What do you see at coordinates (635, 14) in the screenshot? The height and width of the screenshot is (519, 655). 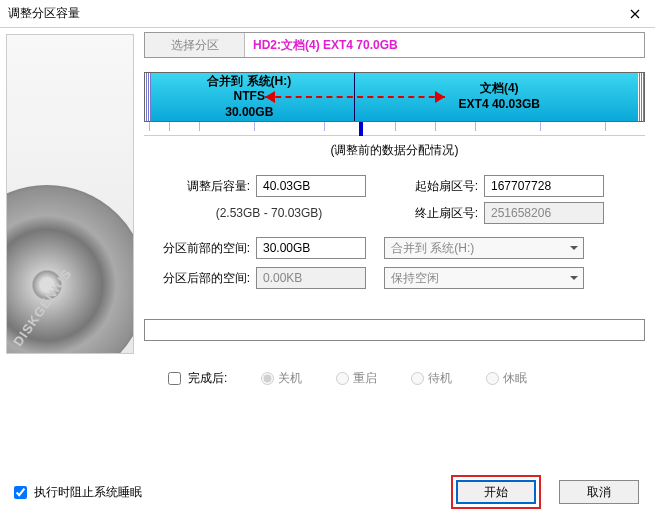 I see `close-button` at bounding box center [635, 14].